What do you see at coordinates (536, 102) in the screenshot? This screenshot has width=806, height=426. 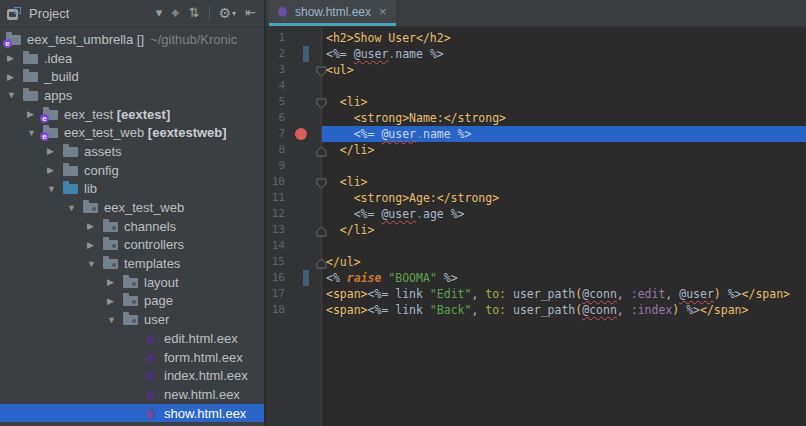 I see `code-line-5: 5 <li>` at bounding box center [536, 102].